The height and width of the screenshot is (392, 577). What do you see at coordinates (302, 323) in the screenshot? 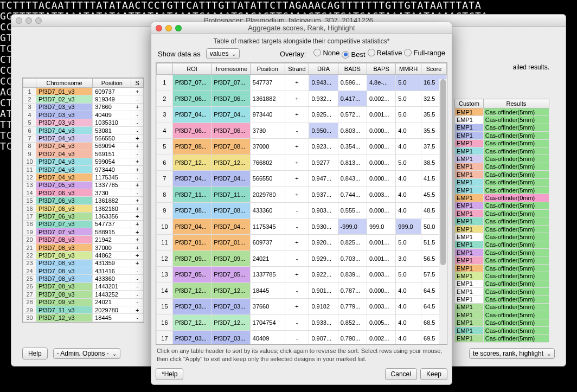
I see `table-row: 16Pf3D7_12...Pf3D7_12...1704754-0.933...…` at bounding box center [302, 323].